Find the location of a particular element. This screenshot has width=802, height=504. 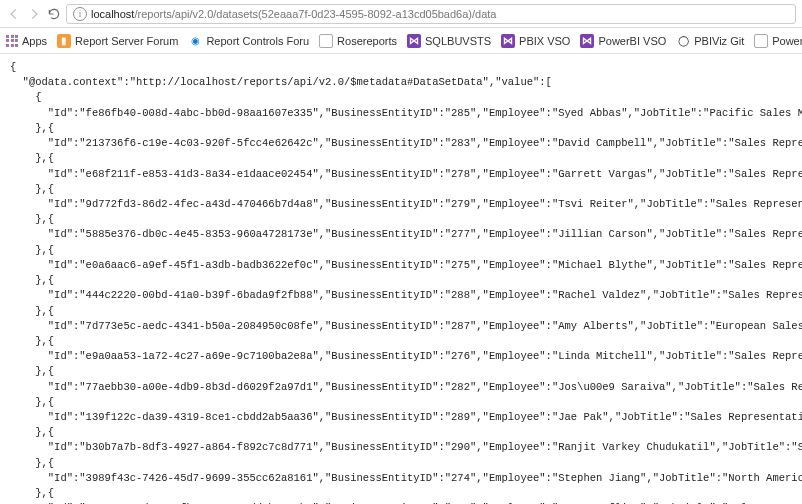

forum-icon: ▮ is located at coordinates (64, 41).